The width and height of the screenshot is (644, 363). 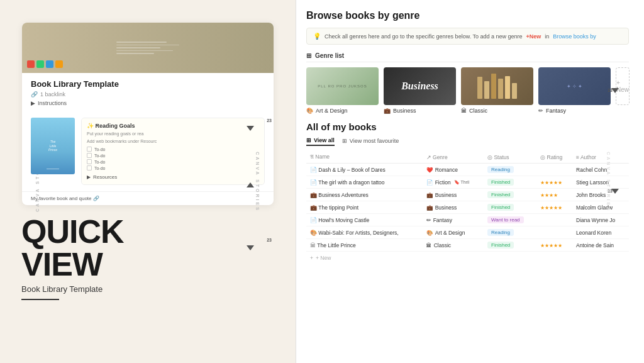 I want to click on book-status-1: Reading, so click(x=510, y=170).